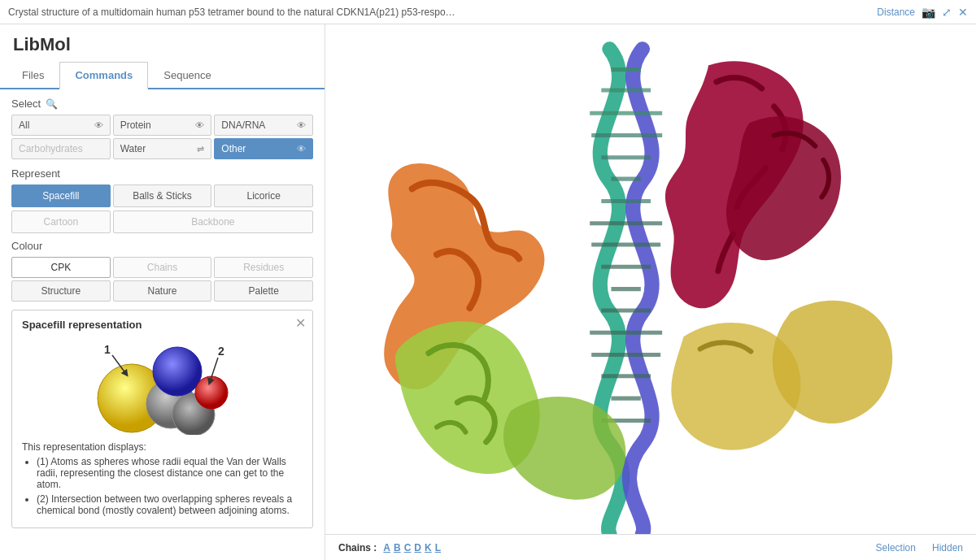  I want to click on chain-l: L, so click(438, 548).